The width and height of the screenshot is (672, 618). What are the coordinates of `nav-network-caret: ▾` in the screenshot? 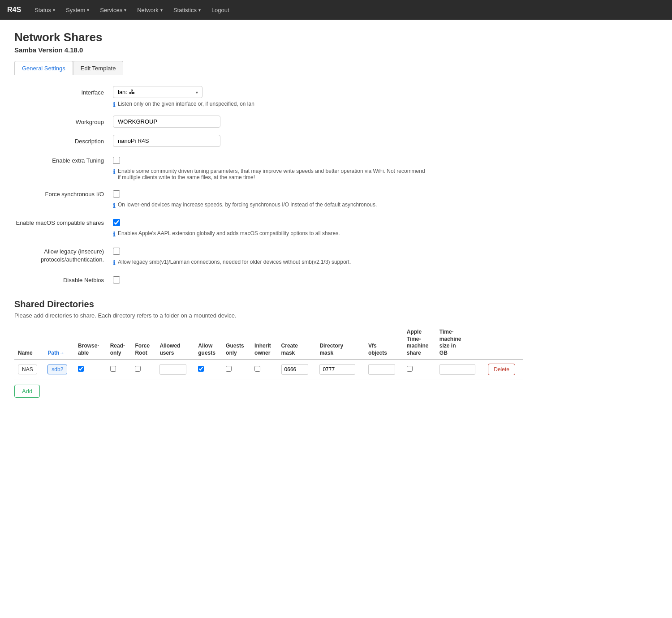 It's located at (161, 10).